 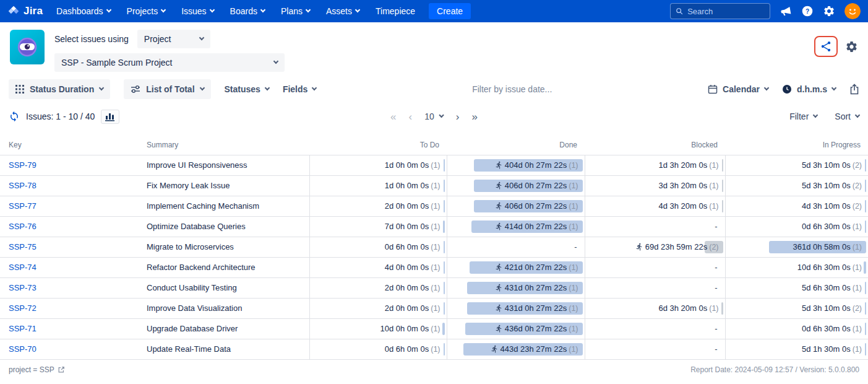 What do you see at coordinates (25, 11) in the screenshot?
I see `jira-home-link: Jira` at bounding box center [25, 11].